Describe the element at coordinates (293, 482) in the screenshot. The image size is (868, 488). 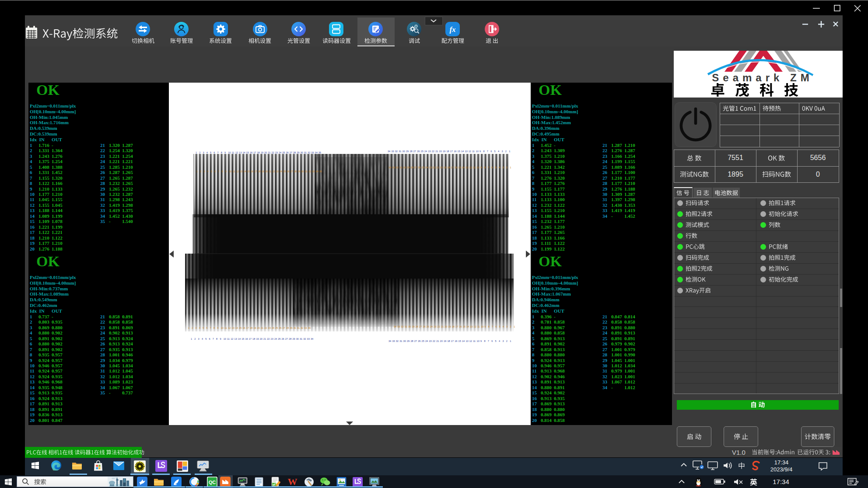
I see `svg-text: W` at that location.